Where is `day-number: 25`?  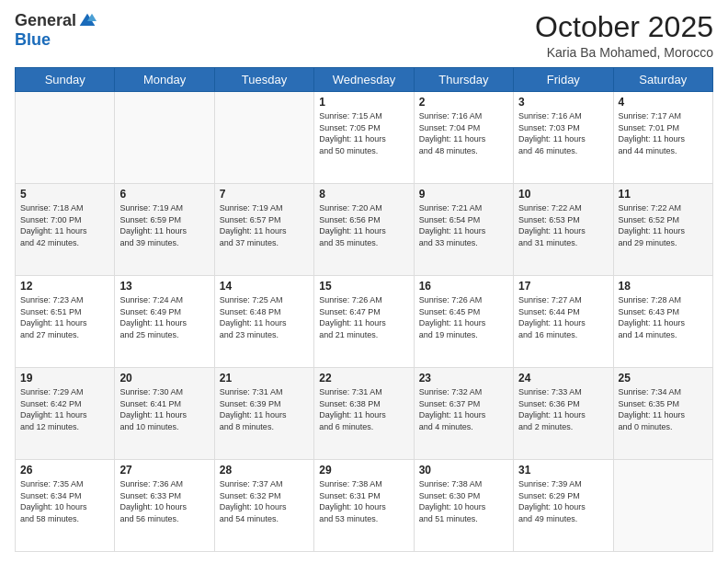 day-number: 25 is located at coordinates (664, 378).